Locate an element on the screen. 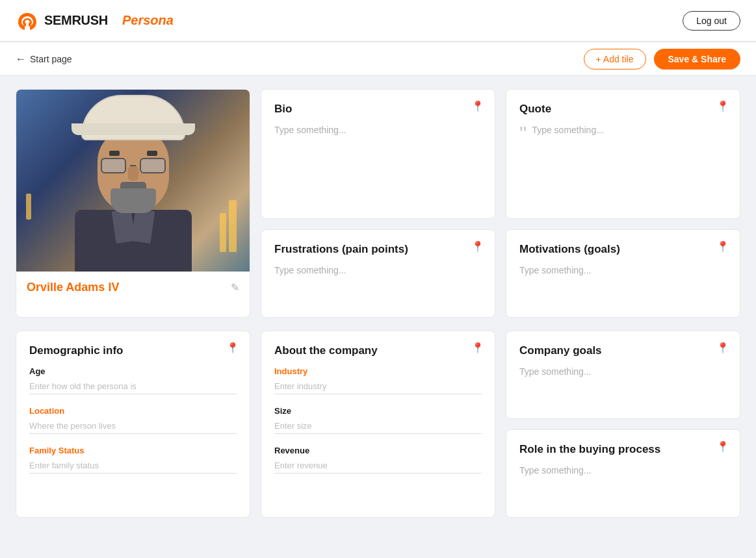  revenue-input is located at coordinates (378, 466).